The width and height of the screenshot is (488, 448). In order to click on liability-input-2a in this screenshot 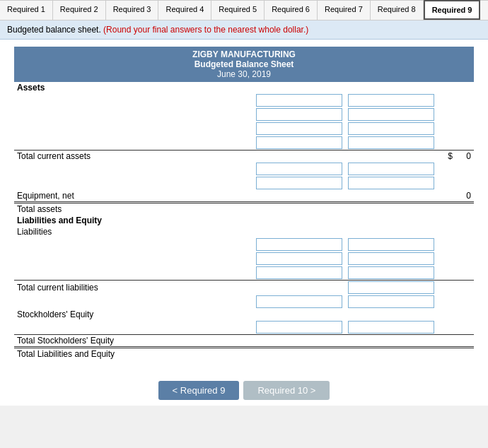, I will do `click(299, 259)`.